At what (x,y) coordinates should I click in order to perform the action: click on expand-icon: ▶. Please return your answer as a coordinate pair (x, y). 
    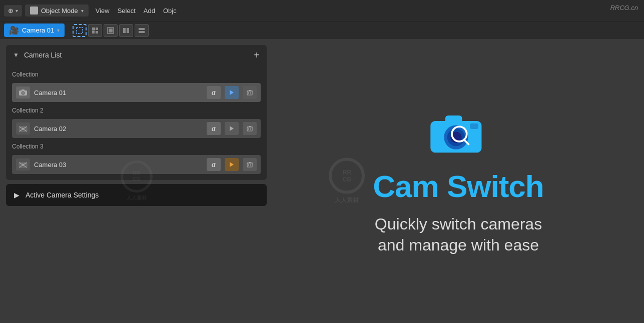
    Looking at the image, I should click on (17, 195).